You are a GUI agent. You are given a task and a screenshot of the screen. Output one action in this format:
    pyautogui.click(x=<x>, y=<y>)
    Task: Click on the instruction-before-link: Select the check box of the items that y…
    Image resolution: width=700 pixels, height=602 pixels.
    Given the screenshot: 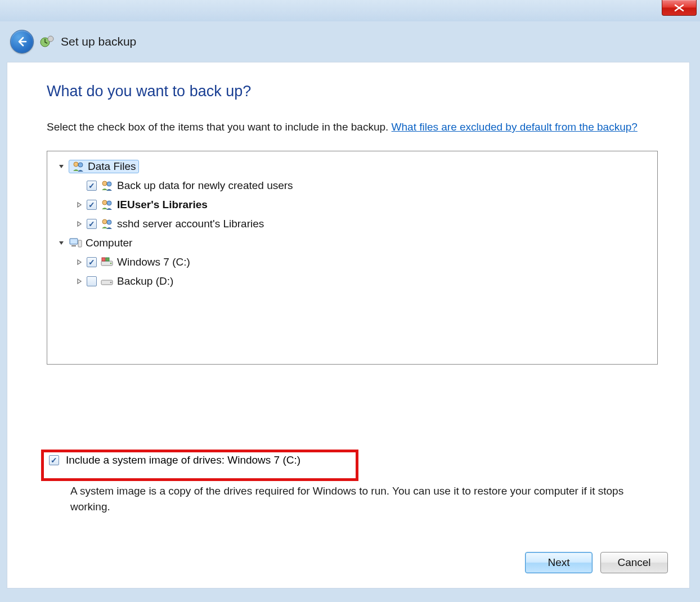 What is the action you would take?
    pyautogui.click(x=219, y=127)
    